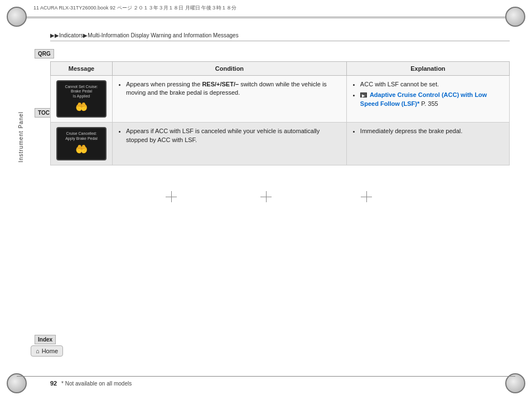 The width and height of the screenshot is (532, 400). I want to click on res-bold: RES/+/SET/–, so click(220, 84).